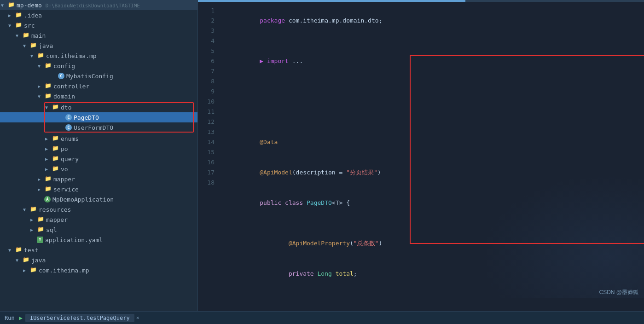 This screenshot has width=644, height=324. Describe the element at coordinates (99, 240) in the screenshot. I see `tree-item-application-yaml: Y application.yaml` at that location.